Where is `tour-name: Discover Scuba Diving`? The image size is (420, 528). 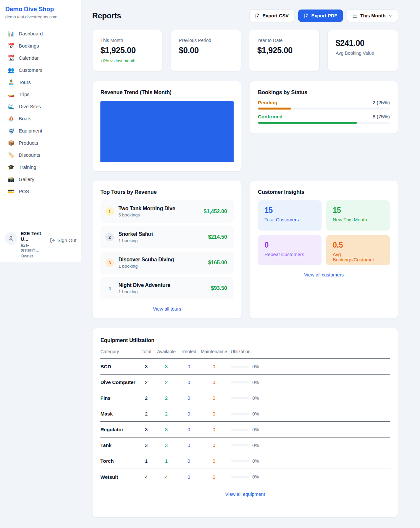 tour-name: Discover Scuba Diving is located at coordinates (161, 260).